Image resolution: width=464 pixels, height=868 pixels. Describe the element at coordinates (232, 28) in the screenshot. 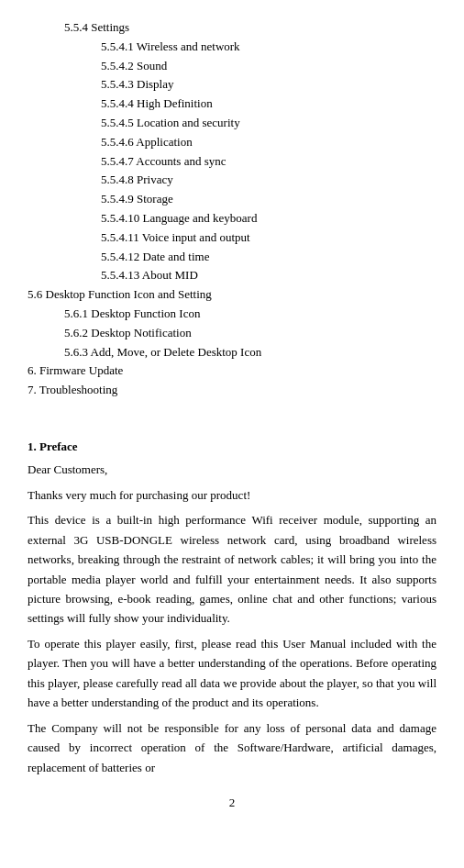

I see `toc-item-554: 5.5.4 Settings` at that location.